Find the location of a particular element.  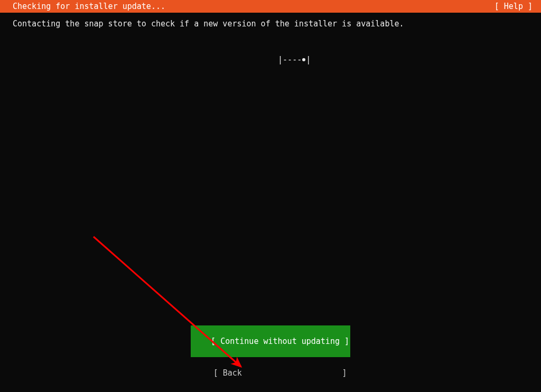

spinner-left: |---- is located at coordinates (290, 60).